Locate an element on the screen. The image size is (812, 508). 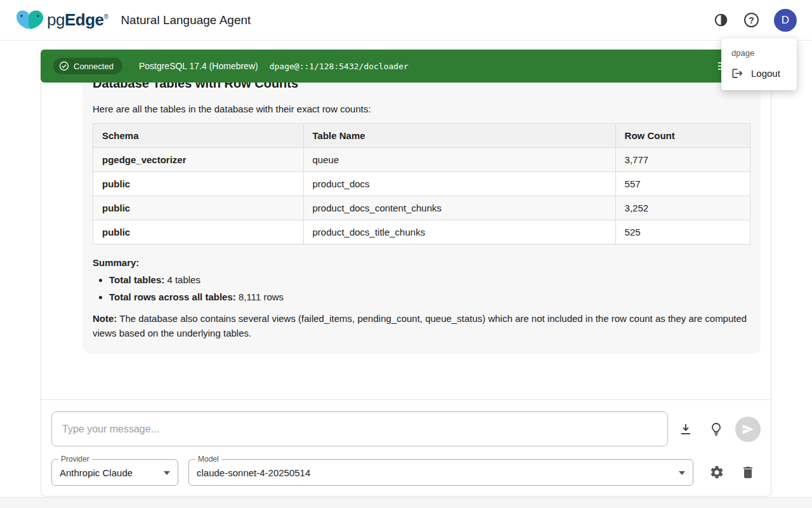
download-button is located at coordinates (686, 429).